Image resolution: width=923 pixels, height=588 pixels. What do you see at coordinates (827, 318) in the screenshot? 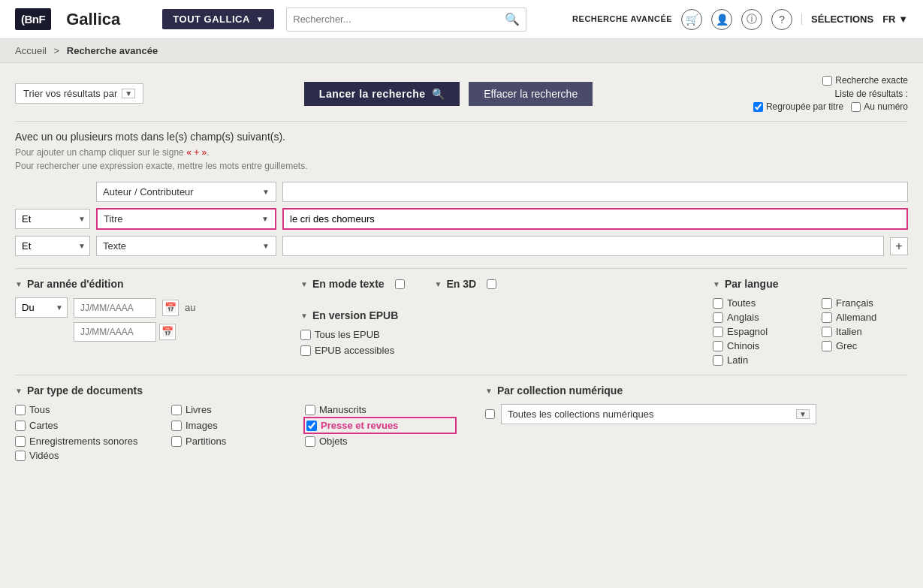
I see `lang-allemand-checkbox` at bounding box center [827, 318].